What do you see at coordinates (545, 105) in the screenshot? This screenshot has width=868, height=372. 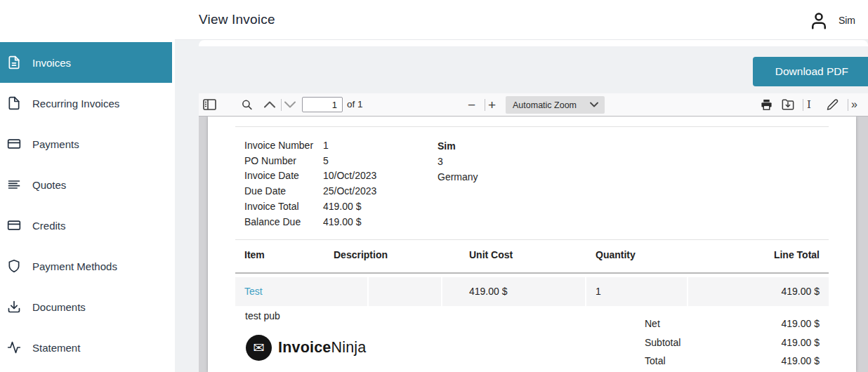 I see `zoom-level-value: Automatic Zoom` at bounding box center [545, 105].